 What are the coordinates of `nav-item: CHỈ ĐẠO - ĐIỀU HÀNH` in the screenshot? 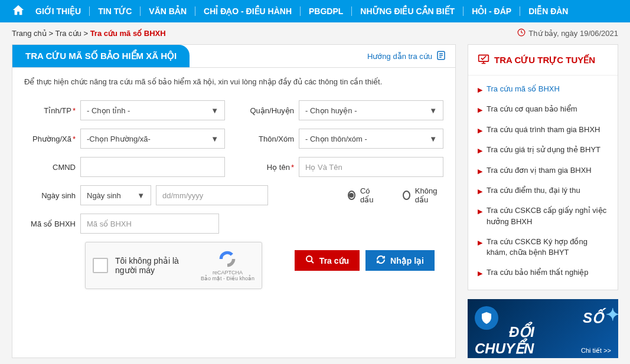 It's located at (248, 11).